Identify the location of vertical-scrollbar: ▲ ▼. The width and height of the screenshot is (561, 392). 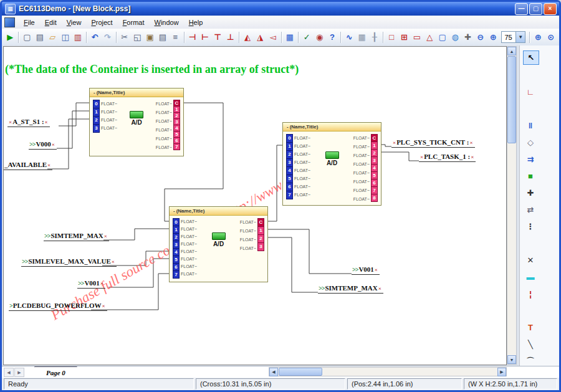
(512, 206).